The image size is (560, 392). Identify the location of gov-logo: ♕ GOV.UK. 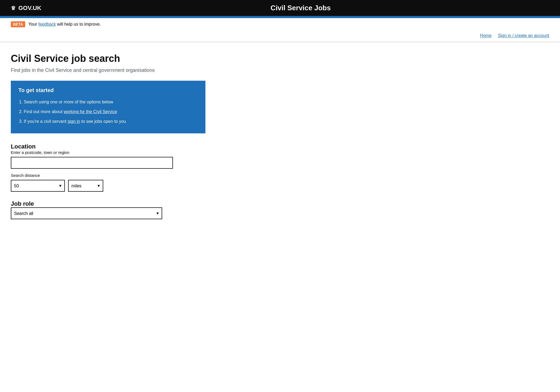
(26, 8).